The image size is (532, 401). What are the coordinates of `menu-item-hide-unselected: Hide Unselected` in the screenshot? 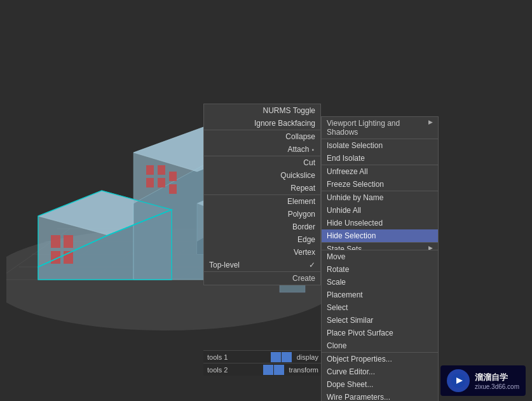 It's located at (380, 223).